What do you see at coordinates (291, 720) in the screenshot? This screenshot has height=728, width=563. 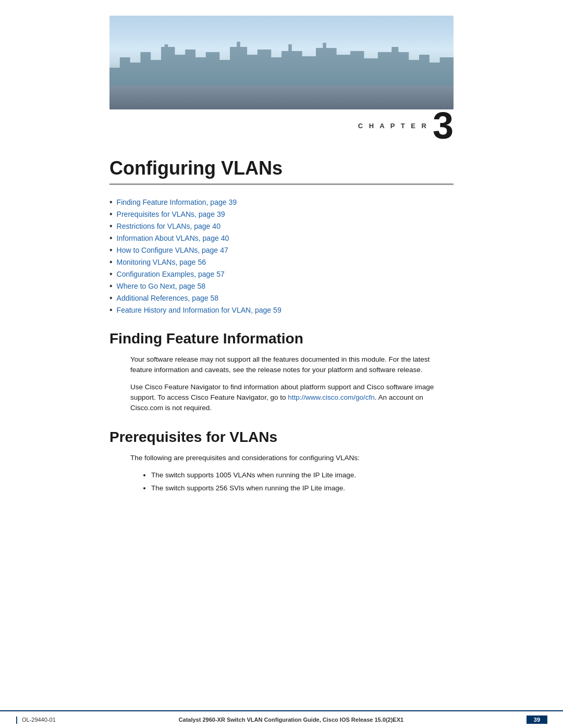 I see `footer-center: Catalyst 2960-XR Switch VLAN Configurati…` at bounding box center [291, 720].